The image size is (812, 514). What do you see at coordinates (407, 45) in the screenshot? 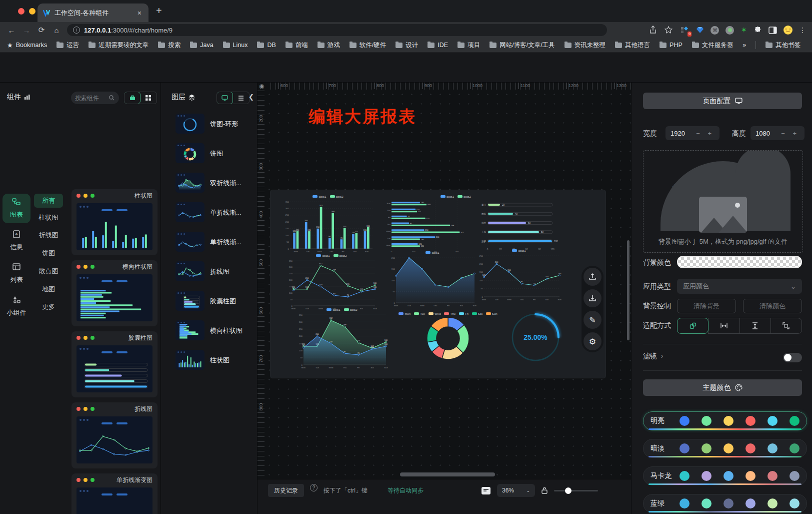
I see `bookmark-item: 设计` at bounding box center [407, 45].